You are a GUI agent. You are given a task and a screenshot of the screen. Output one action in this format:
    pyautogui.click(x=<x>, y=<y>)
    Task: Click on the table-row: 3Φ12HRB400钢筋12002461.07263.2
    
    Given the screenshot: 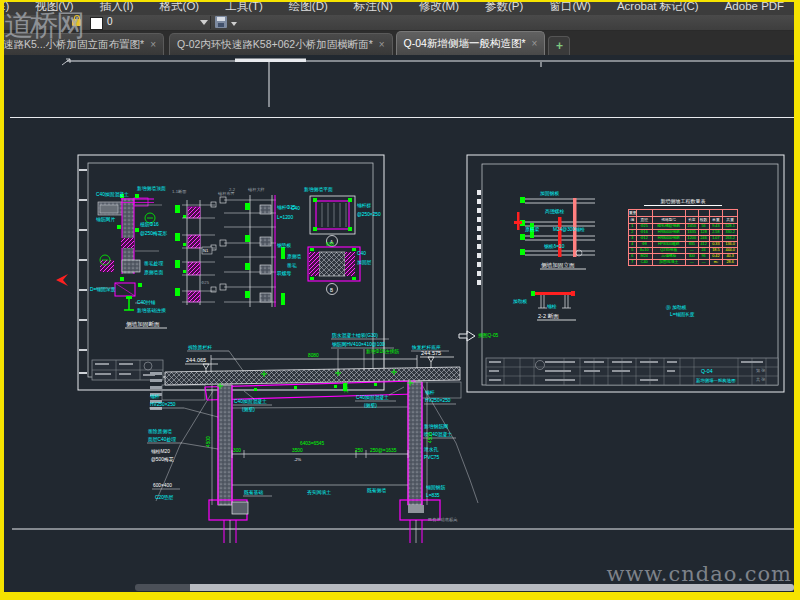 What is the action you would take?
    pyautogui.click(x=683, y=238)
    